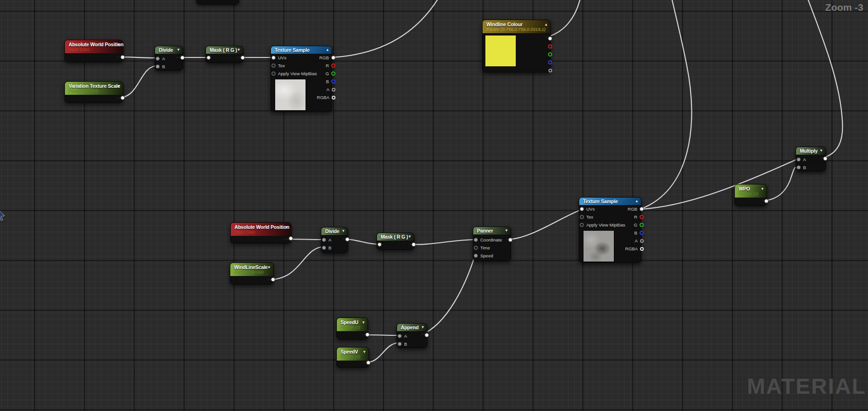 This screenshot has height=411, width=868. What do you see at coordinates (394, 237) in the screenshot?
I see `node-title: Mask ( R G )` at bounding box center [394, 237].